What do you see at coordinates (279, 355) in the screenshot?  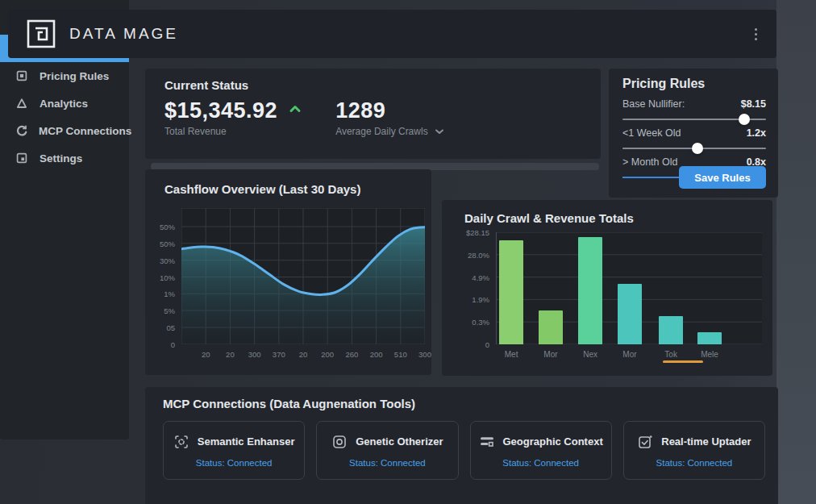 I see `cashflow-x-tick: 370` at bounding box center [279, 355].